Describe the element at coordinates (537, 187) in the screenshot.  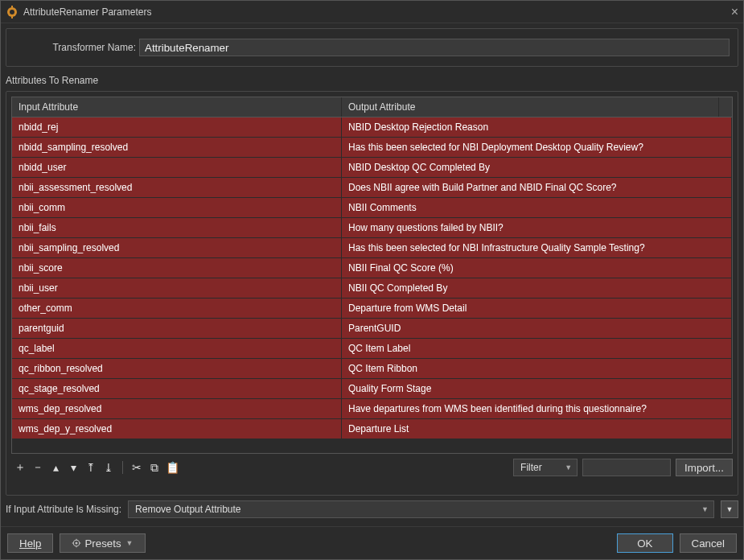
I see `cell-output-attribute: Does NBII agree with Build Partner and N…` at that location.